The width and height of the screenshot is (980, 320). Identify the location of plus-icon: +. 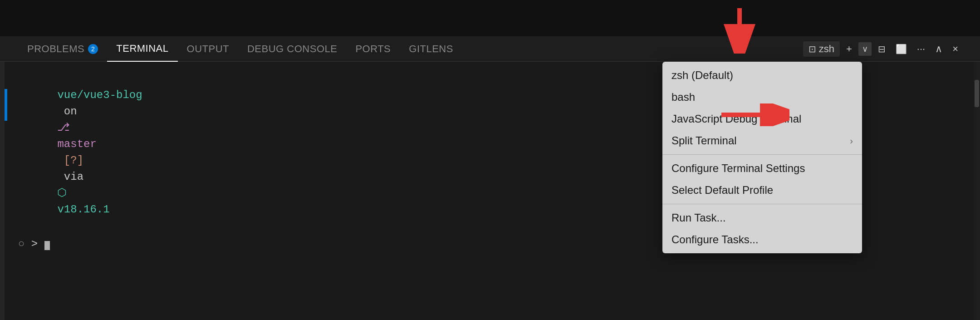
(849, 49).